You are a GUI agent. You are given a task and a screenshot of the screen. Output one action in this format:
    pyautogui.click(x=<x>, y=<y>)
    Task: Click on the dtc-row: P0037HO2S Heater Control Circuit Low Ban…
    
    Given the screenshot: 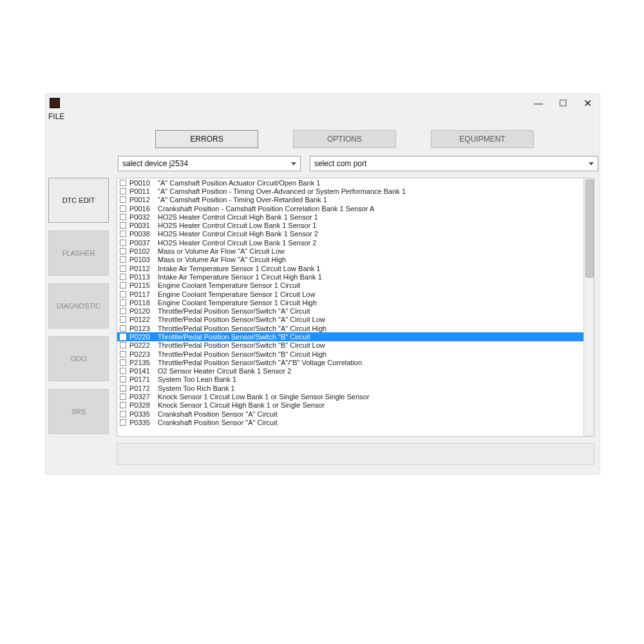 What is the action you would take?
    pyautogui.click(x=350, y=242)
    